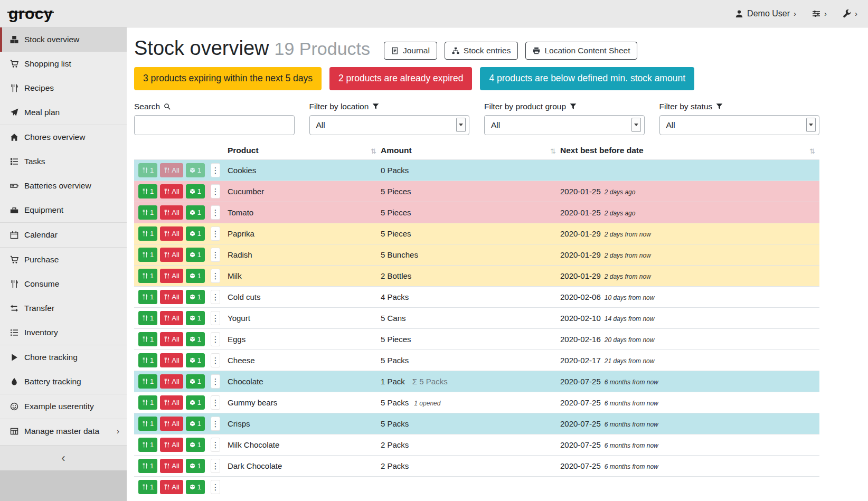 This screenshot has width=868, height=501. Describe the element at coordinates (63, 210) in the screenshot. I see `sidebar-item-equipment: Equipment` at that location.